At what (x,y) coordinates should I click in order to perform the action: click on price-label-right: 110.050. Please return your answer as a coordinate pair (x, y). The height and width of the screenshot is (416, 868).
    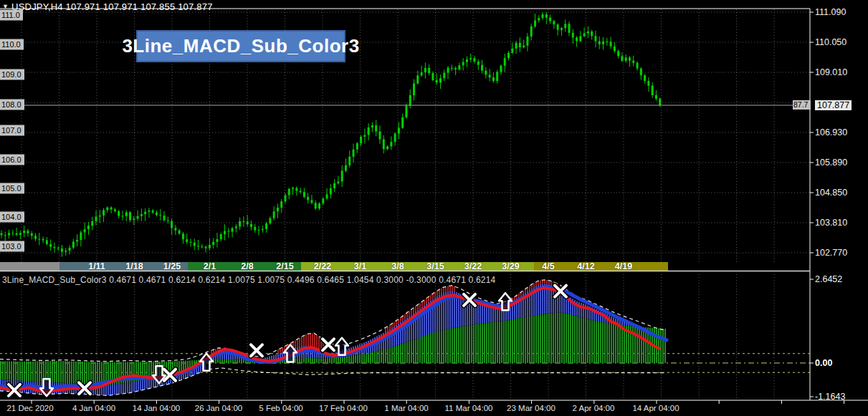
    Looking at the image, I should click on (831, 42).